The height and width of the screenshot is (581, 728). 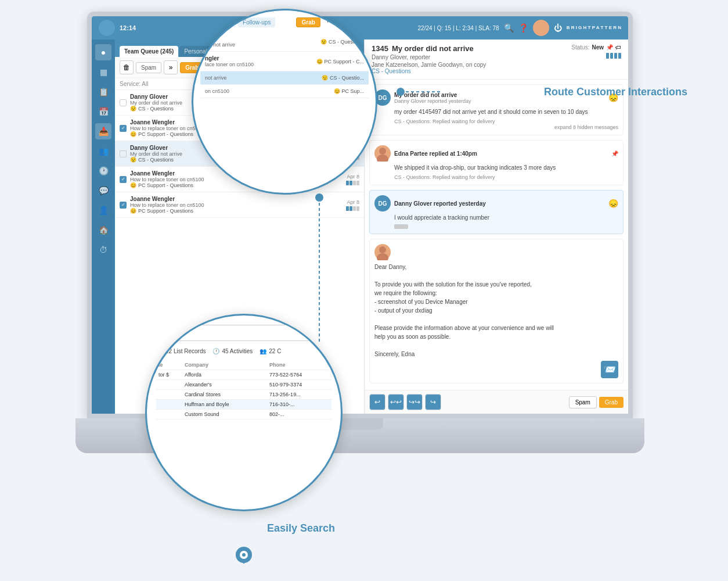 What do you see at coordinates (284, 42) in the screenshot?
I see `popup-list-item: ver did not arrive 😟 CS - Questions` at bounding box center [284, 42].